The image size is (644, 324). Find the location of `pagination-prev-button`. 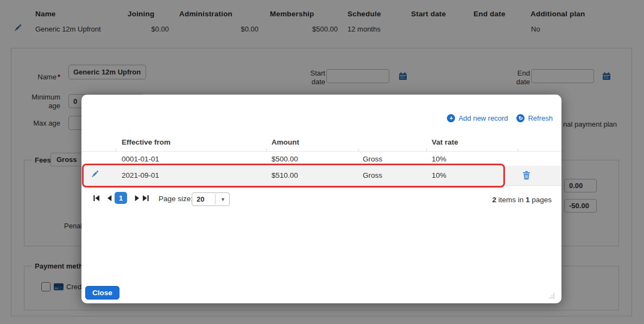

pagination-prev-button is located at coordinates (110, 198).